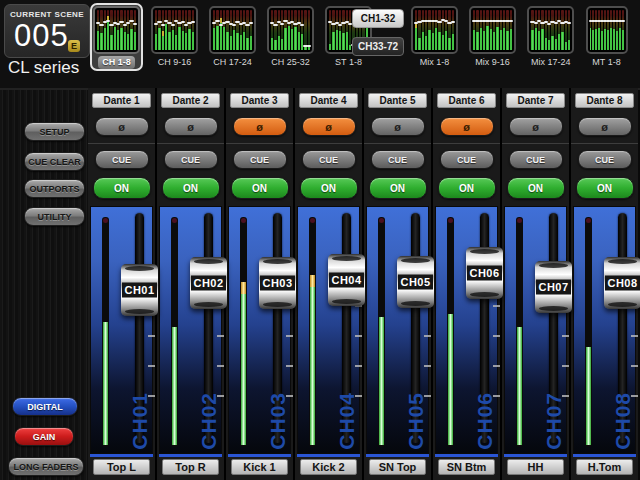  Describe the element at coordinates (485, 421) in the screenshot. I see `channel-id-vertical: CH06` at that location.